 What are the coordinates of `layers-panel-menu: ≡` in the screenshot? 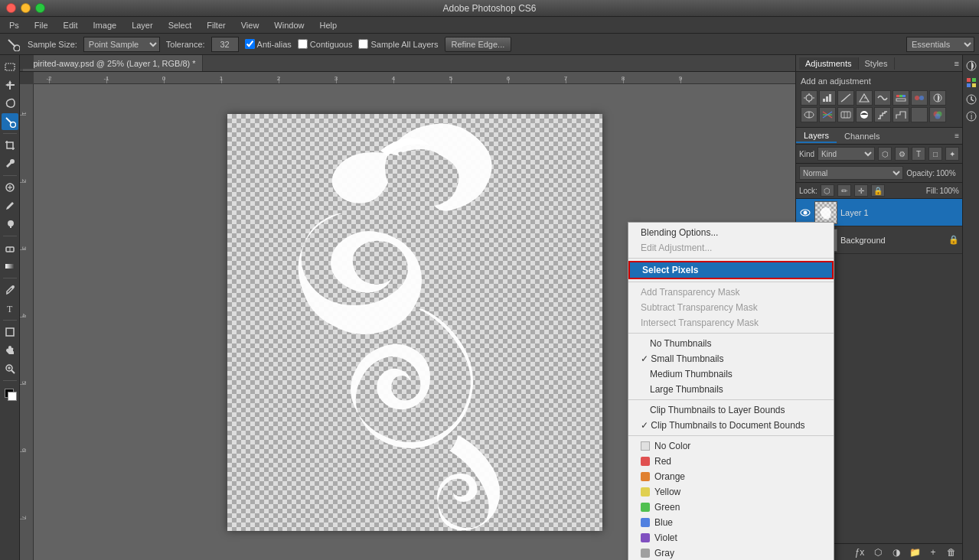 It's located at (958, 136).